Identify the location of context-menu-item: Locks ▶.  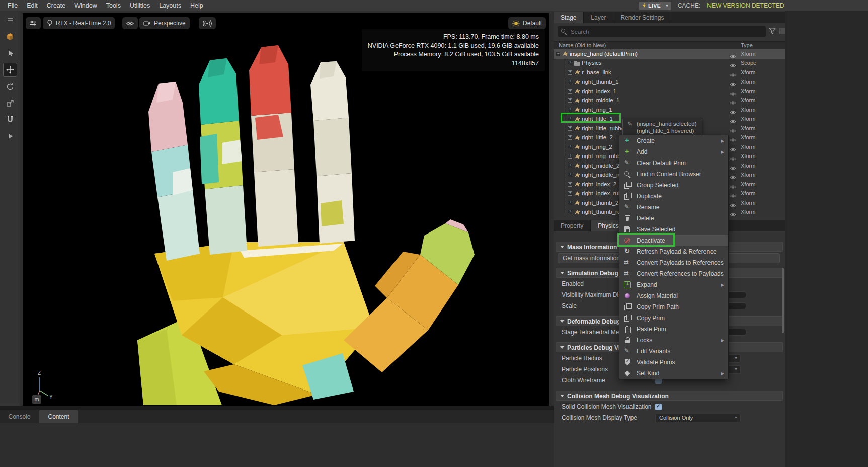
(674, 340).